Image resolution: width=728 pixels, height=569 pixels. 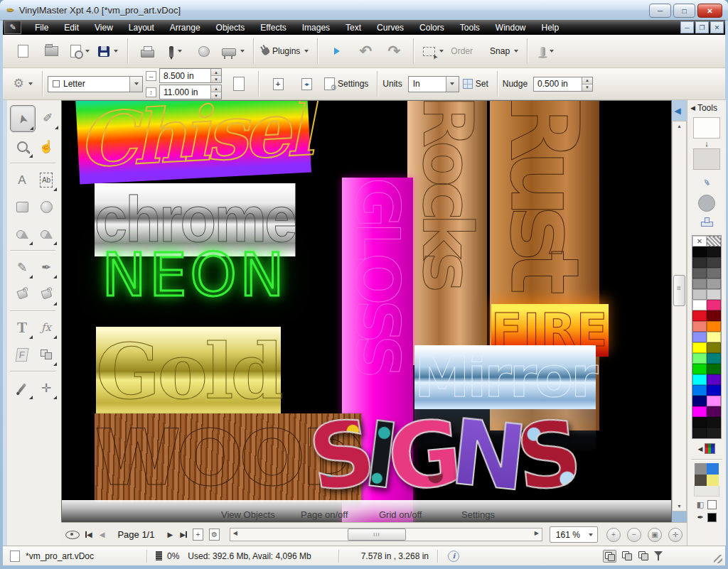 What do you see at coordinates (306, 84) in the screenshot?
I see `swap-size-button: ◂▸` at bounding box center [306, 84].